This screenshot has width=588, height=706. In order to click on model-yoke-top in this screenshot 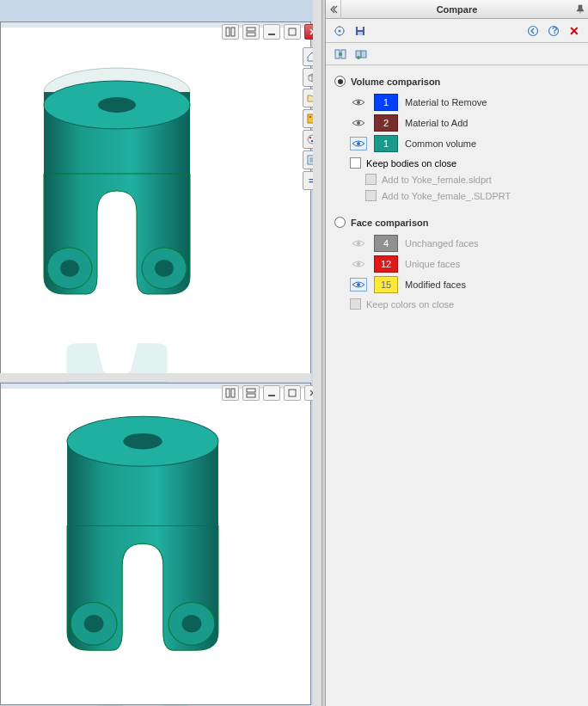, I will do `click(117, 187)`.